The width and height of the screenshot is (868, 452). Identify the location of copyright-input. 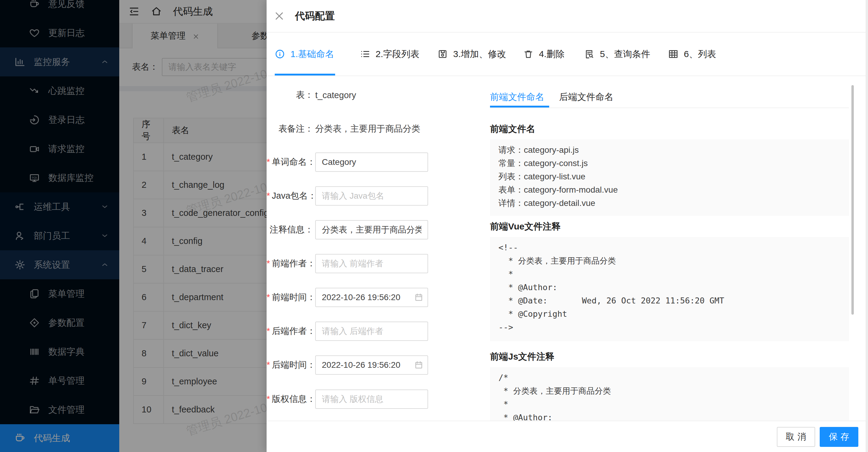
(372, 399).